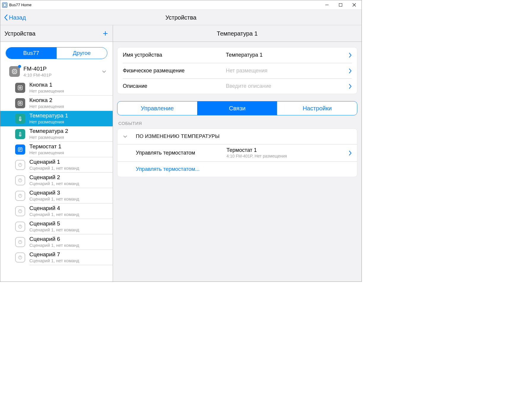 Image resolution: width=532 pixels, height=415 pixels. Describe the element at coordinates (47, 85) in the screenshot. I see `device-row-title: Кнопка 1` at that location.